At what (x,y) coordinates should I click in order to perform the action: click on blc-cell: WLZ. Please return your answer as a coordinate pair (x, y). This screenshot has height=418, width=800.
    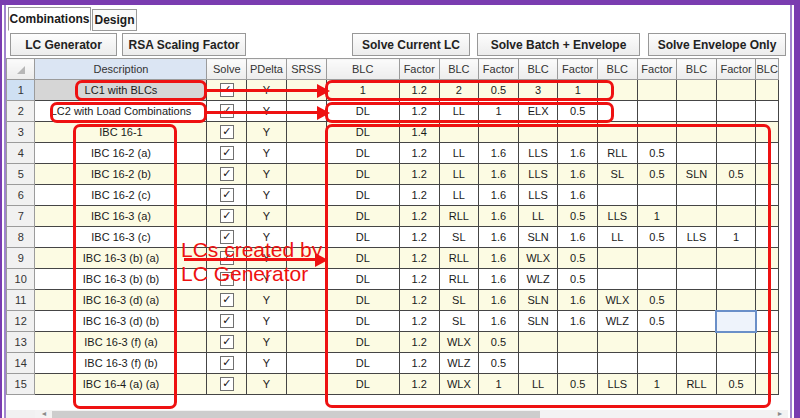
    Looking at the image, I should click on (459, 364).